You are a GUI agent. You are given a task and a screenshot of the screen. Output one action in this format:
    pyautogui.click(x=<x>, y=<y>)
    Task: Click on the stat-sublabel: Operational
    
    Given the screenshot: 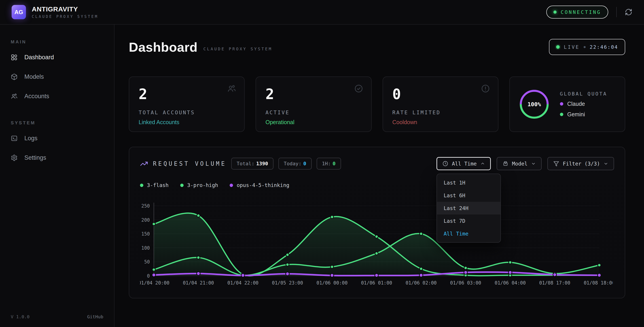 What is the action you would take?
    pyautogui.click(x=314, y=122)
    